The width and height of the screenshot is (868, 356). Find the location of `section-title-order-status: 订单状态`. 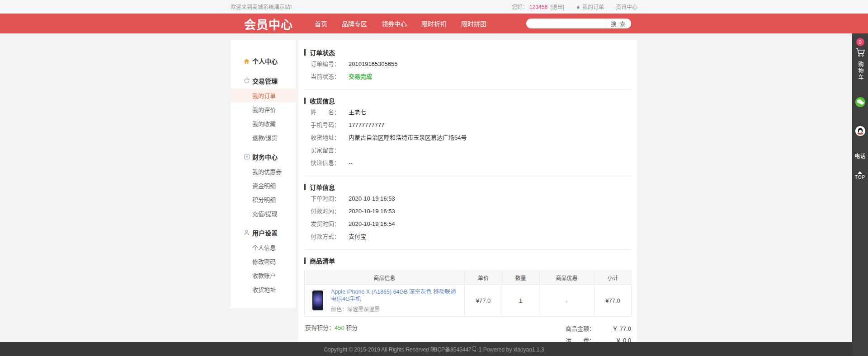

section-title-order-status: 订单状态 is located at coordinates (467, 52).